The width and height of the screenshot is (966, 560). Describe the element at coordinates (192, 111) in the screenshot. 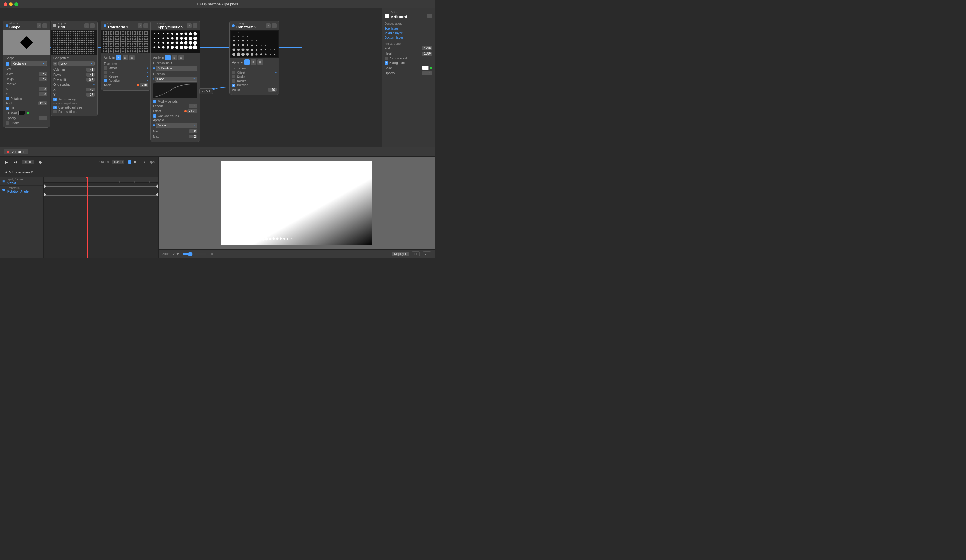

I see `offset-val: -0.21` at that location.